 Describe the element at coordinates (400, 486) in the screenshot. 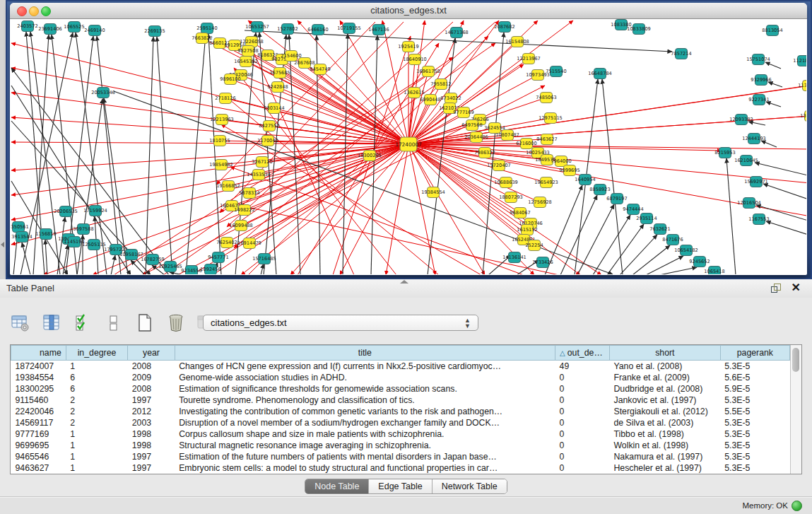

I see `tab-edge-table: Edge Table` at that location.